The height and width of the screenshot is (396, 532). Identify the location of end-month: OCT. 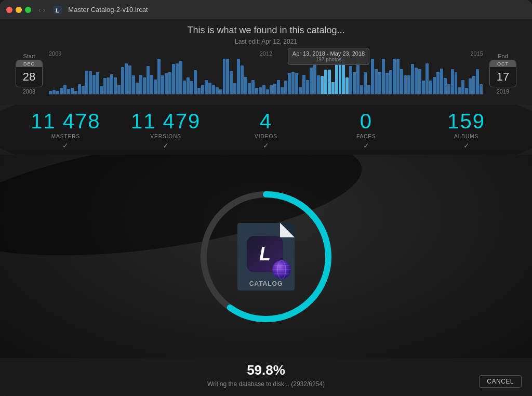
(503, 64).